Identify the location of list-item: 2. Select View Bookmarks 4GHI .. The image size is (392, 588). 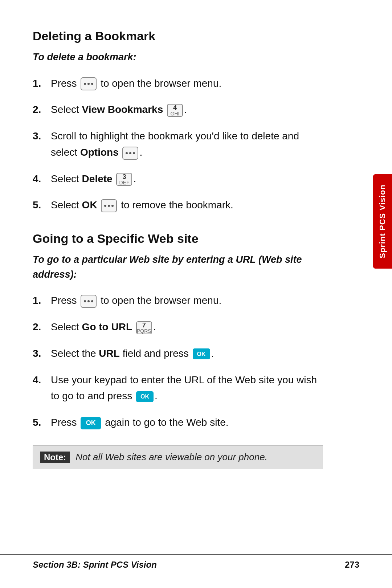
(178, 110).